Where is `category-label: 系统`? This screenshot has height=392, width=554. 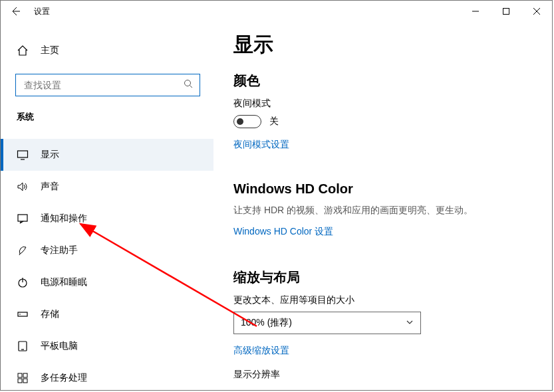
category-label: 系统 is located at coordinates (107, 117).